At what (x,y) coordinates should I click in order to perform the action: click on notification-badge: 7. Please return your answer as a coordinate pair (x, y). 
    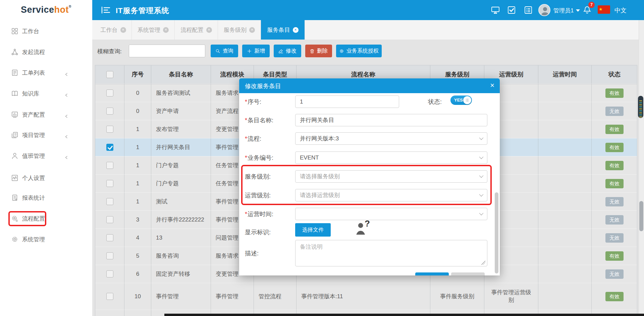
    Looking at the image, I should click on (592, 5).